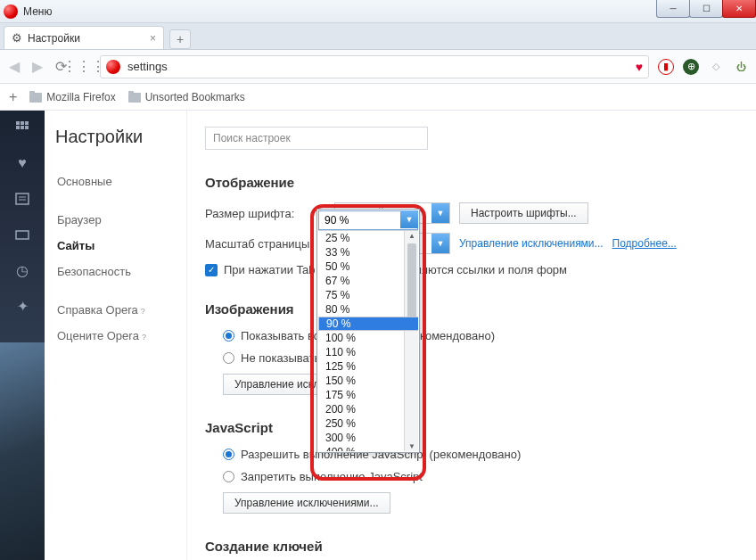 The image size is (756, 560). I want to click on left-rail: ♥ ◷ ✦, so click(22, 335).